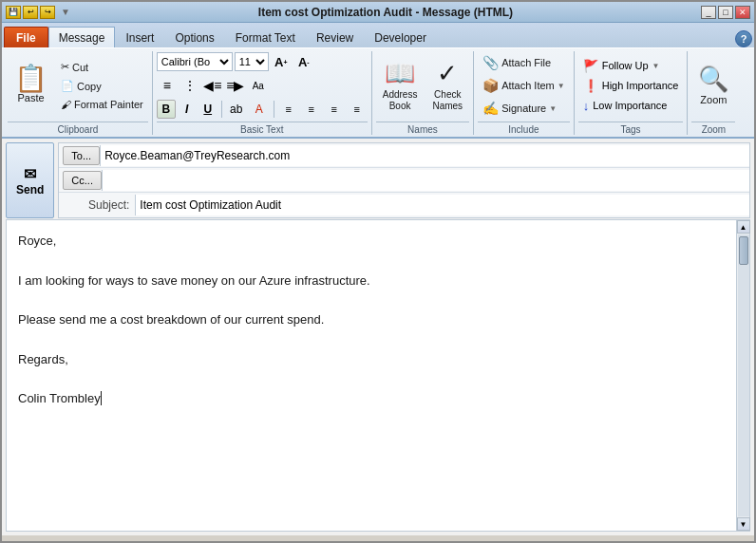 This screenshot has height=543, width=756. I want to click on format-painter-button: 🖌 Format Painter, so click(103, 104).